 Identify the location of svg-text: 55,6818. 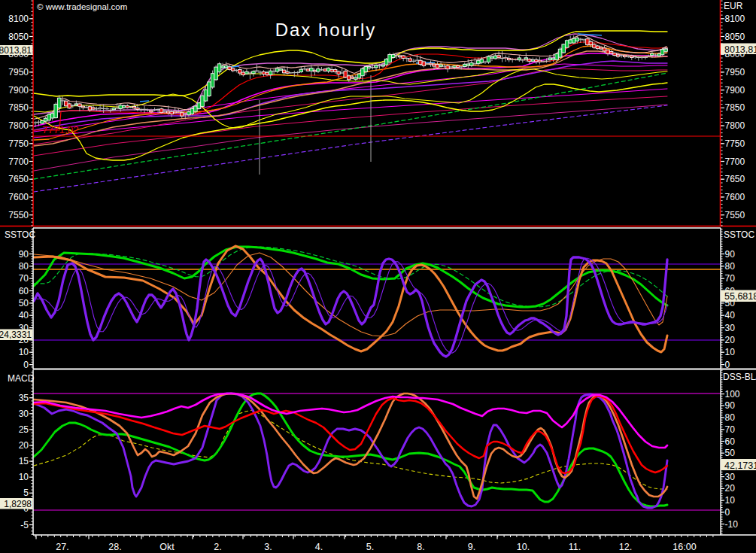
(740, 296).